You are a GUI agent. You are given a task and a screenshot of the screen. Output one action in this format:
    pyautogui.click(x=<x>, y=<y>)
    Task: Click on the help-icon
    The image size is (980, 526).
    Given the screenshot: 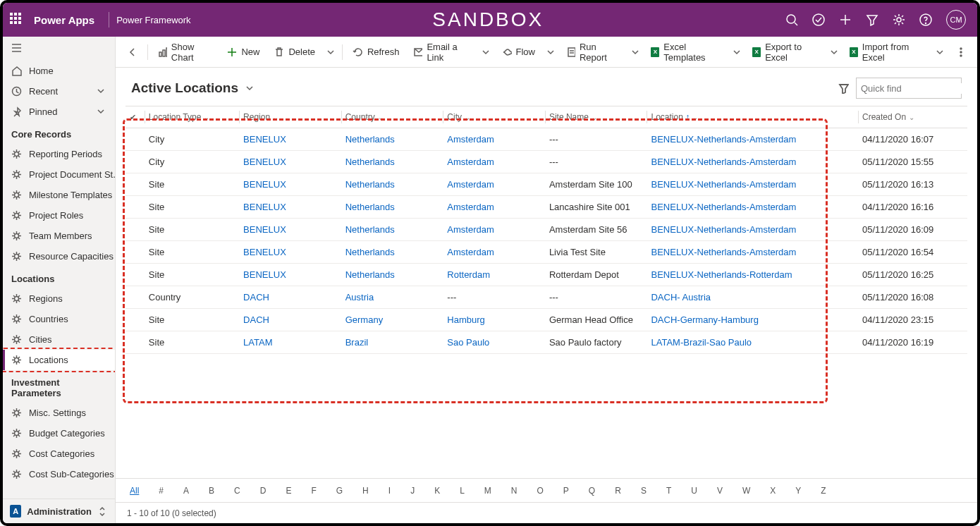 What is the action you would take?
    pyautogui.click(x=926, y=20)
    